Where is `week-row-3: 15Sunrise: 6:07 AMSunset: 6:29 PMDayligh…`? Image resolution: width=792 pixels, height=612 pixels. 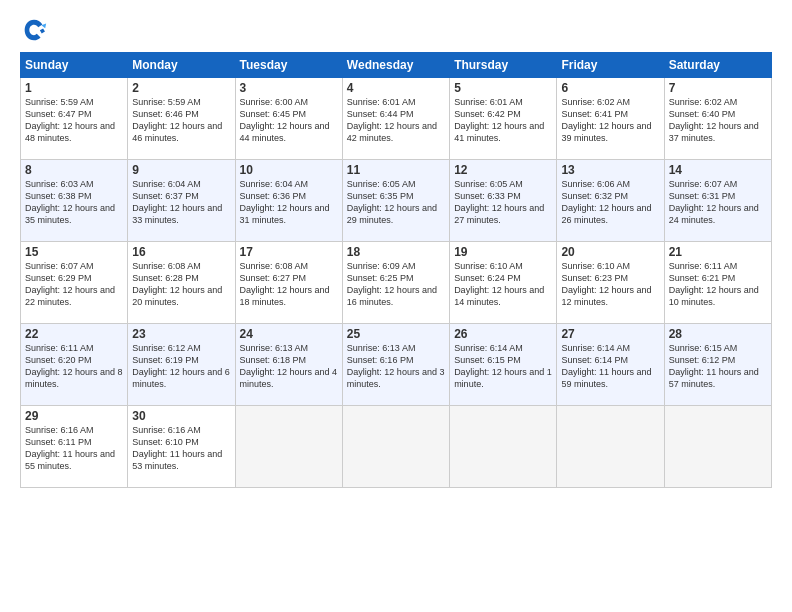
week-row-3: 15Sunrise: 6:07 AMSunset: 6:29 PMDayligh… is located at coordinates (396, 283).